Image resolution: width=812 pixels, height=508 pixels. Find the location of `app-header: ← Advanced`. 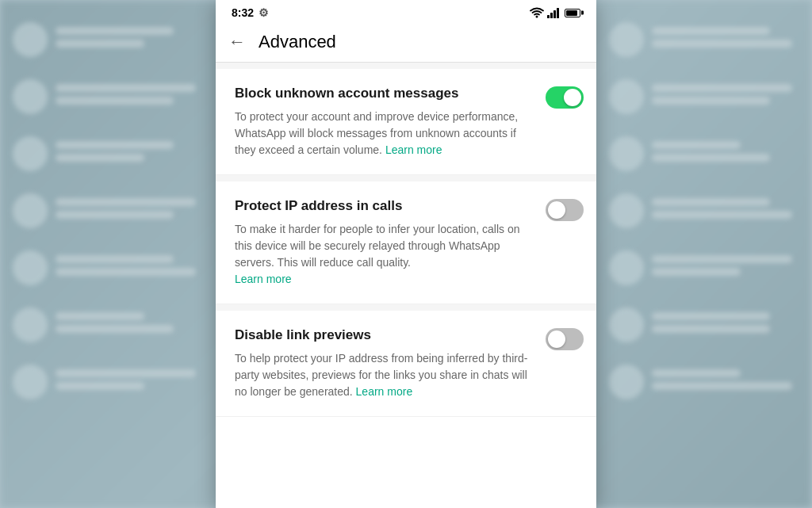

app-header: ← Advanced is located at coordinates (406, 43).